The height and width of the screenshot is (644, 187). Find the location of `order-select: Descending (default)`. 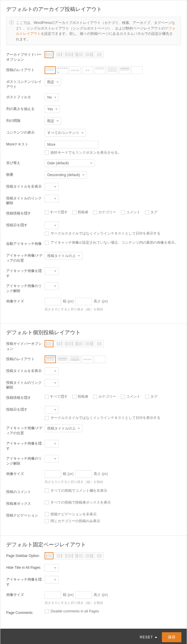

order-select: Descending (default) is located at coordinates (66, 175).